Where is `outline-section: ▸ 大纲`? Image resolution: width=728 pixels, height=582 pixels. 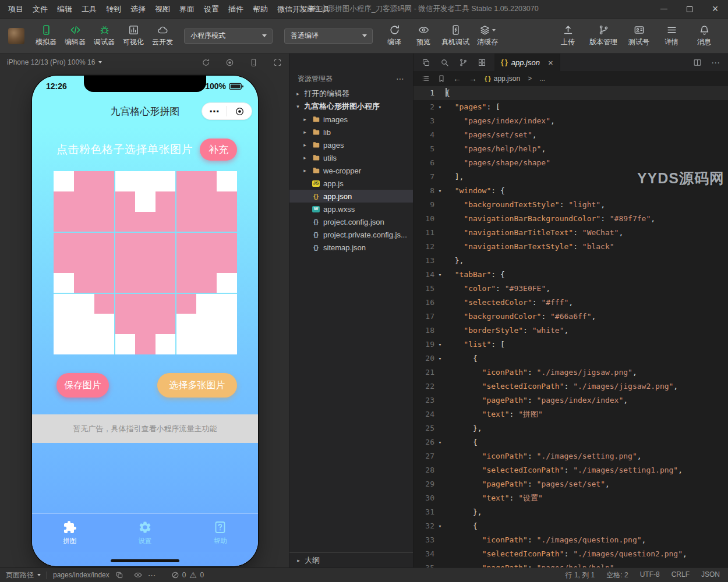 outline-section: ▸ 大纲 is located at coordinates (351, 560).